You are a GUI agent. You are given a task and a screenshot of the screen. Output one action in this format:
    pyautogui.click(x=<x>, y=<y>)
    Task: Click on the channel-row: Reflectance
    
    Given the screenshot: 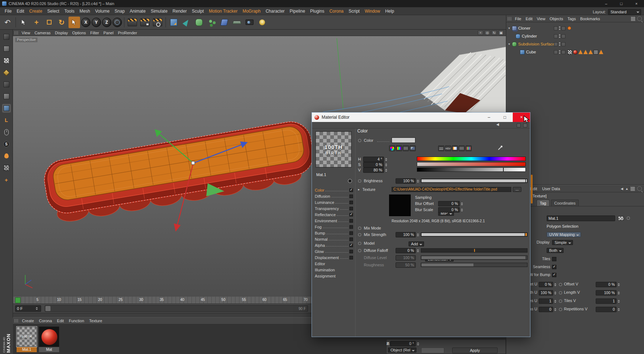 What is the action you would take?
    pyautogui.click(x=334, y=214)
    